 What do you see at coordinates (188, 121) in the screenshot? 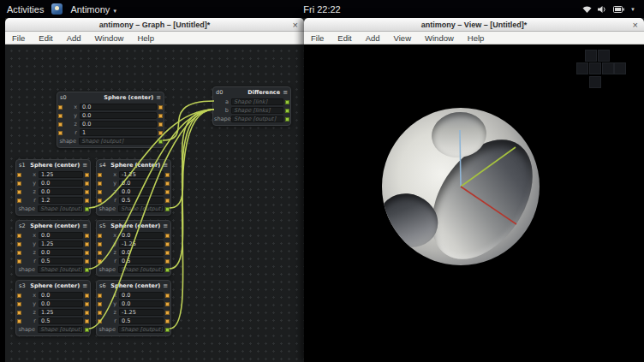
I see `wire-s0-to-a` at bounding box center [188, 121].